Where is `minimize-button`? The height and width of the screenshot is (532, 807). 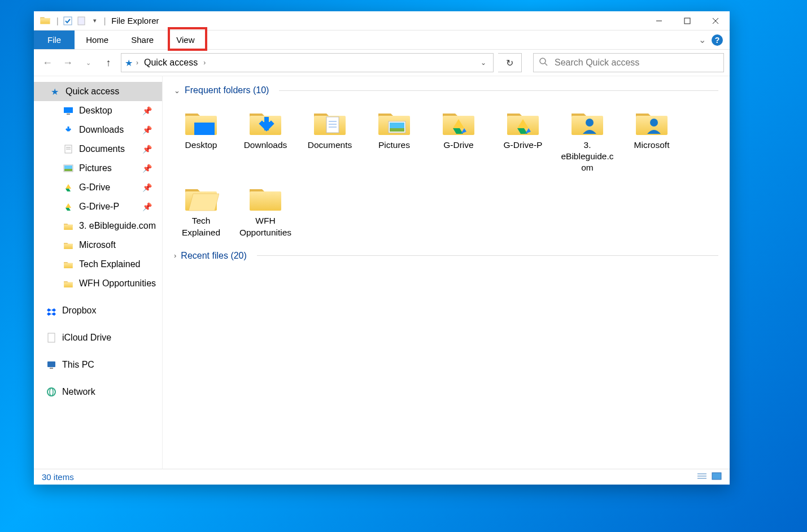 minimize-button is located at coordinates (659, 20).